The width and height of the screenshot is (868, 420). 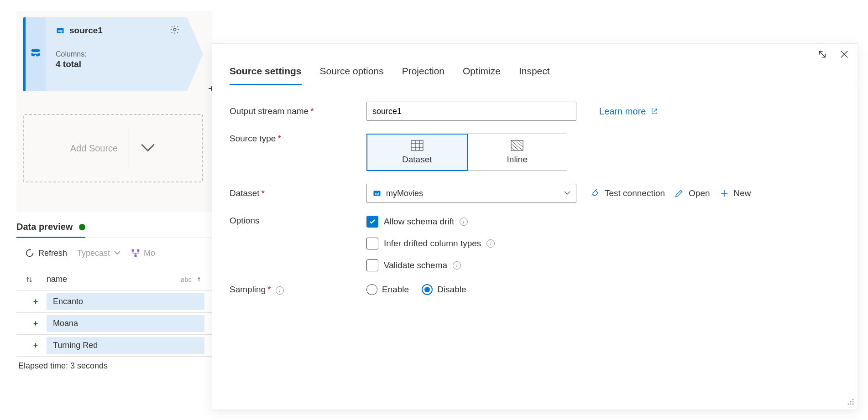 What do you see at coordinates (125, 346) in the screenshot?
I see `cell-name: Turning Red` at bounding box center [125, 346].